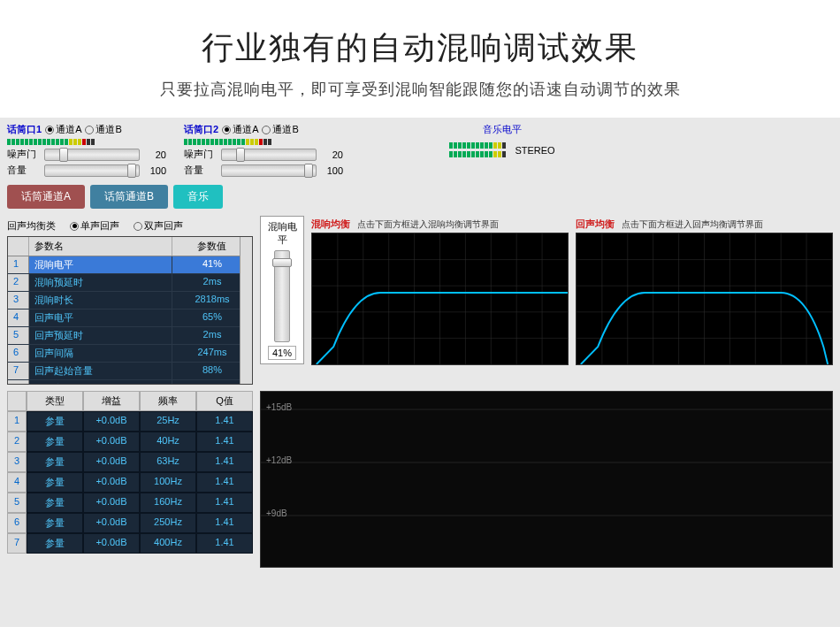 The height and width of the screenshot is (642, 840). Describe the element at coordinates (282, 353) in the screenshot. I see `reverb-level-value: 41%` at that location.